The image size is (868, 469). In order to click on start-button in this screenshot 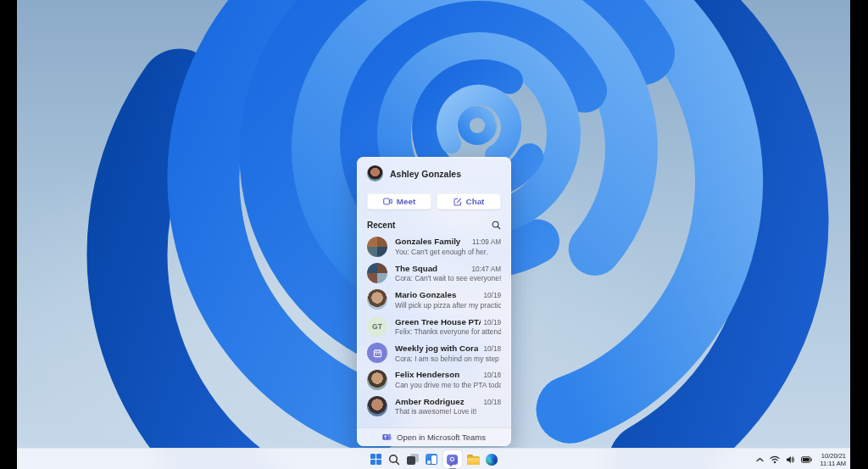, I will do `click(376, 460)`.